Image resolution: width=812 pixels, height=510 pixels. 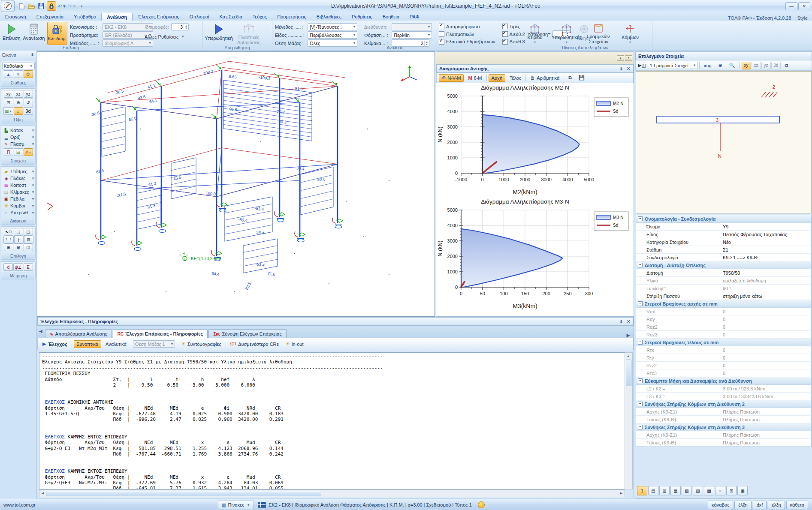 I want to click on mass-position-select: Θέση Μάζας 1▼, so click(x=154, y=344).